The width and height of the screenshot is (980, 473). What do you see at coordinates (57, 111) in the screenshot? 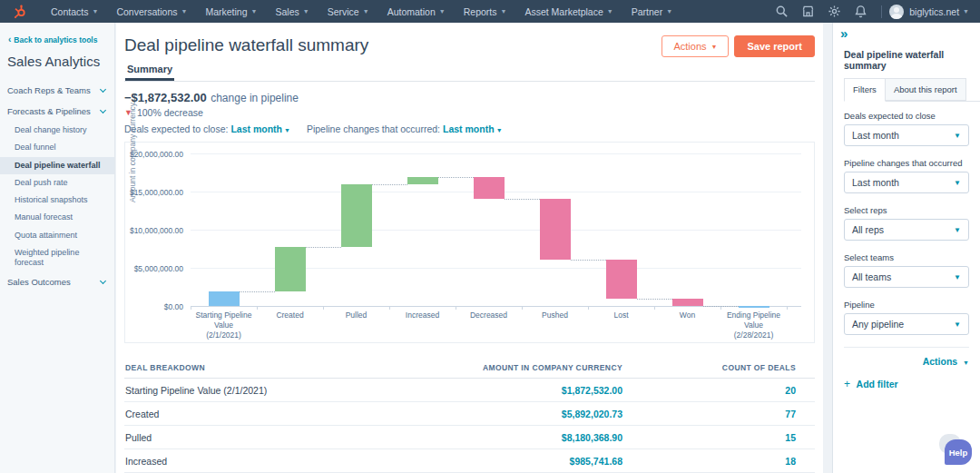
I see `sidebar-section-forecasts-pipelines: Forecasts & Pipelines` at bounding box center [57, 111].